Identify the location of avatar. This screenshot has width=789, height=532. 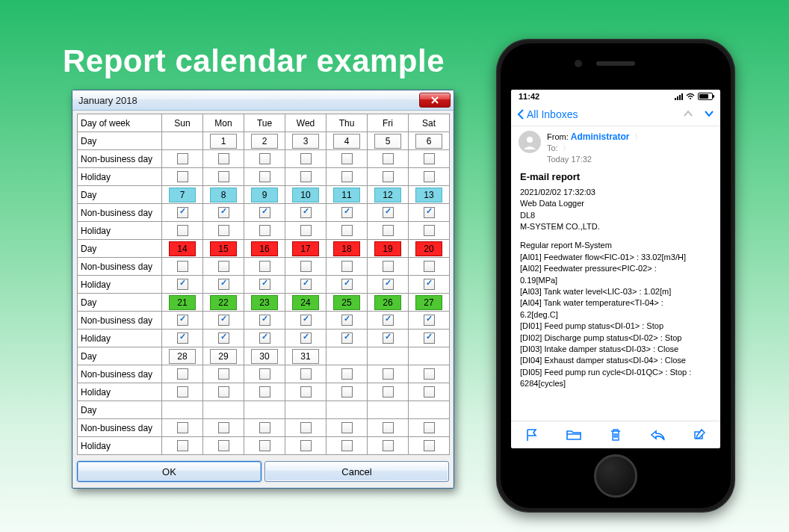
(530, 142).